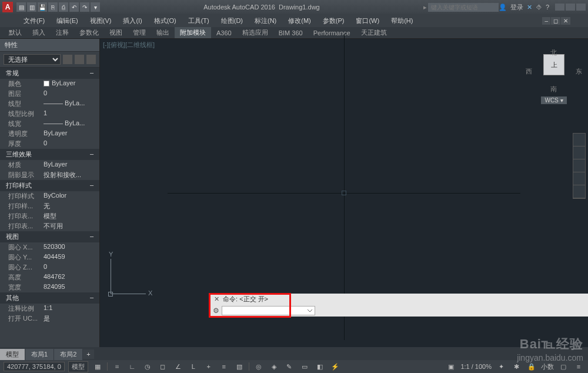 The image size is (588, 373). I want to click on property-row: 圆心 Y...404459, so click(49, 258).